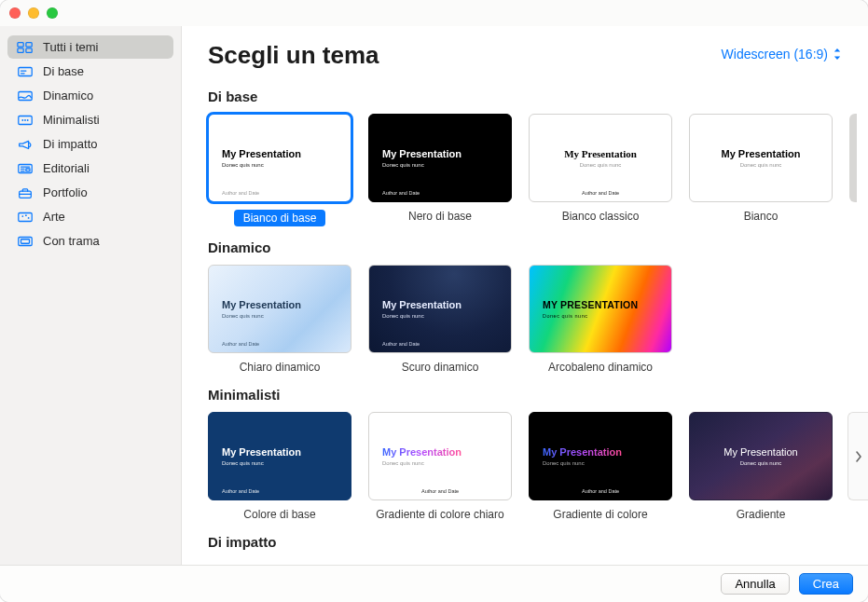 Image resolution: width=868 pixels, height=602 pixels. What do you see at coordinates (71, 119) in the screenshot?
I see `sidebar-item-label: Minimalisti` at bounding box center [71, 119].